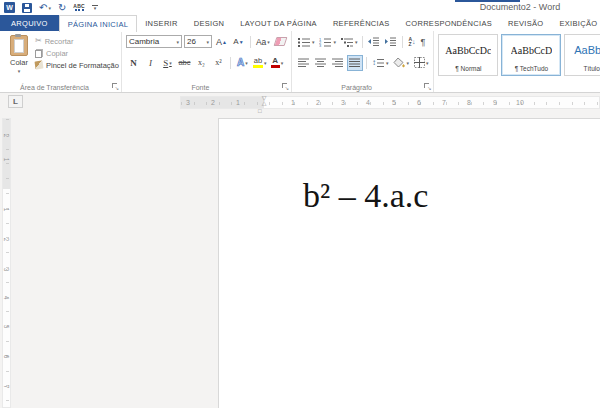 The width and height of the screenshot is (600, 408). I want to click on borders-button: ▾, so click(422, 63).